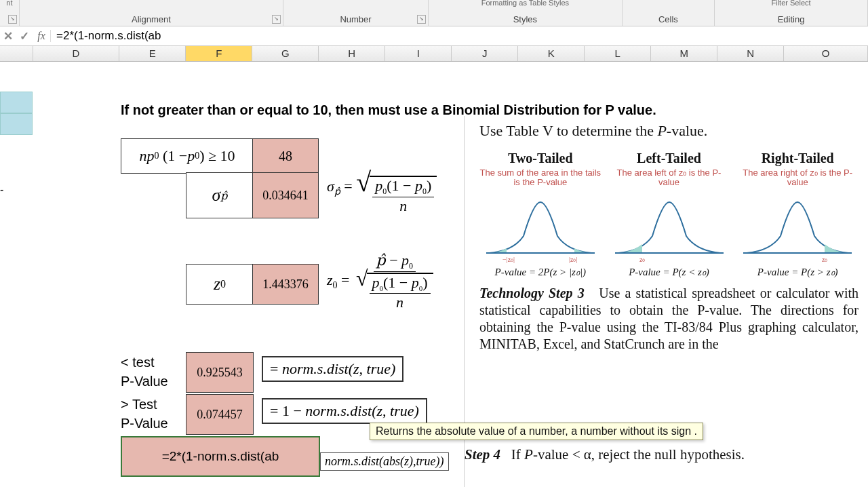  I want to click on col-header-f: F, so click(219, 54).